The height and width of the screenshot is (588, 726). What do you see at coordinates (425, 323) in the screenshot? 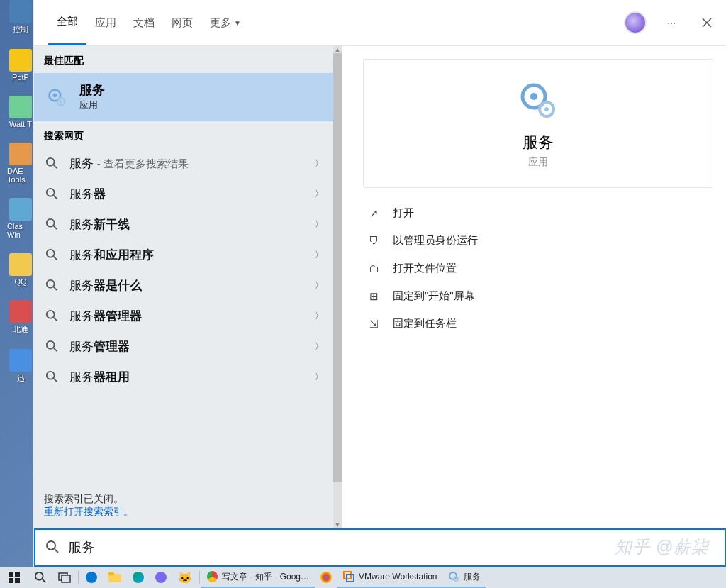
I see `action-label: 固定到任务栏` at bounding box center [425, 323].